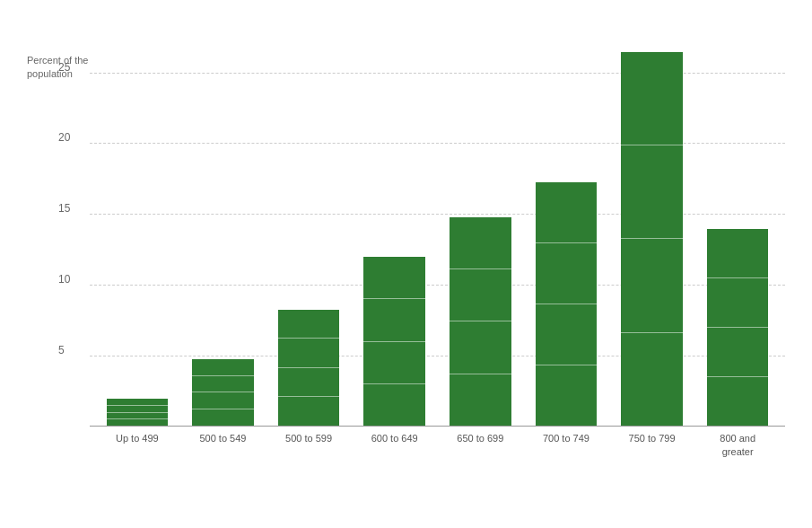  What do you see at coordinates (566, 445) in the screenshot?
I see `x-label: 700 to 749` at bounding box center [566, 445].